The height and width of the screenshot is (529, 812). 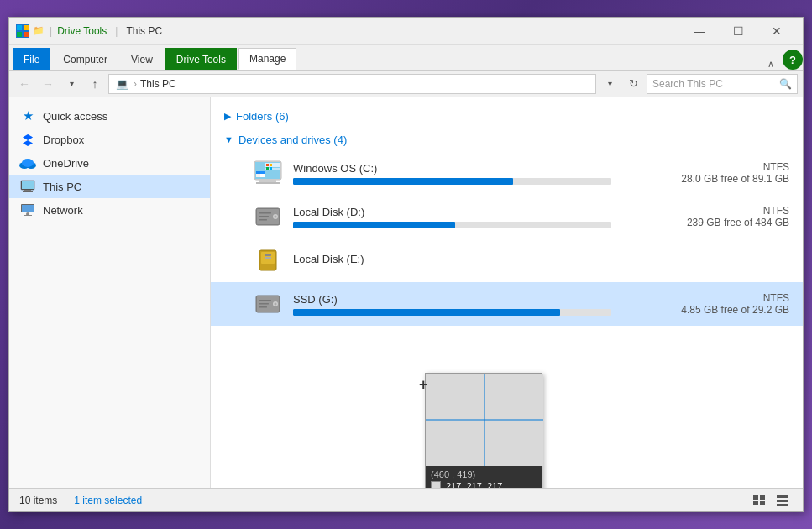 What do you see at coordinates (783, 500) in the screenshot?
I see `view-large-button` at bounding box center [783, 500].